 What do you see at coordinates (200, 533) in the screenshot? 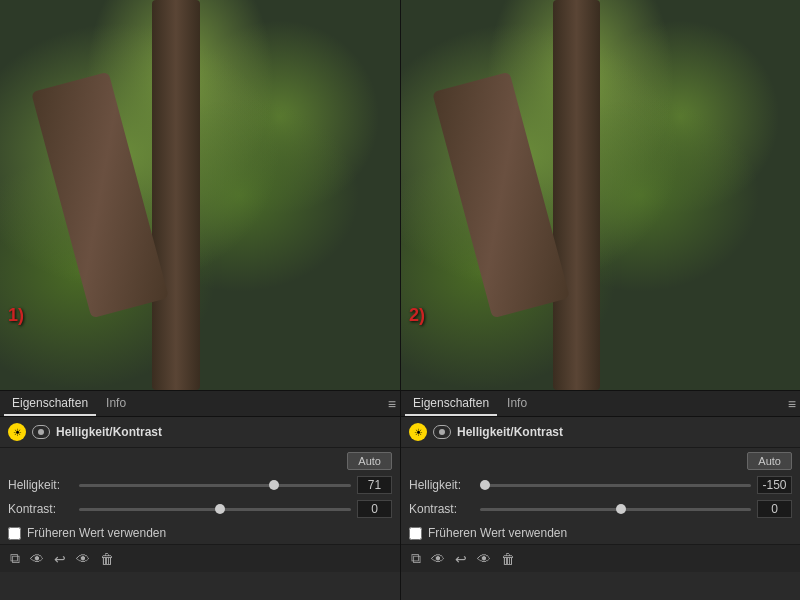
I see `checkbox-row-left: Früheren Wert verwenden` at bounding box center [200, 533].